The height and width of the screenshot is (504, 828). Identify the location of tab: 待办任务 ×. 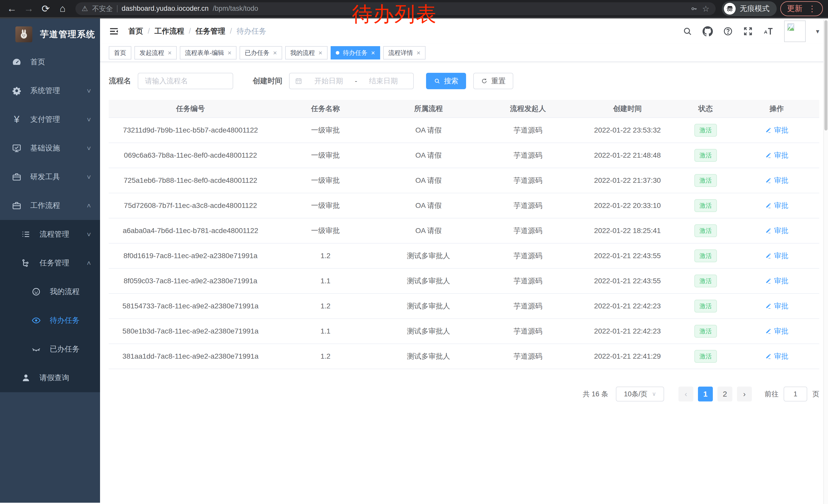
(356, 53).